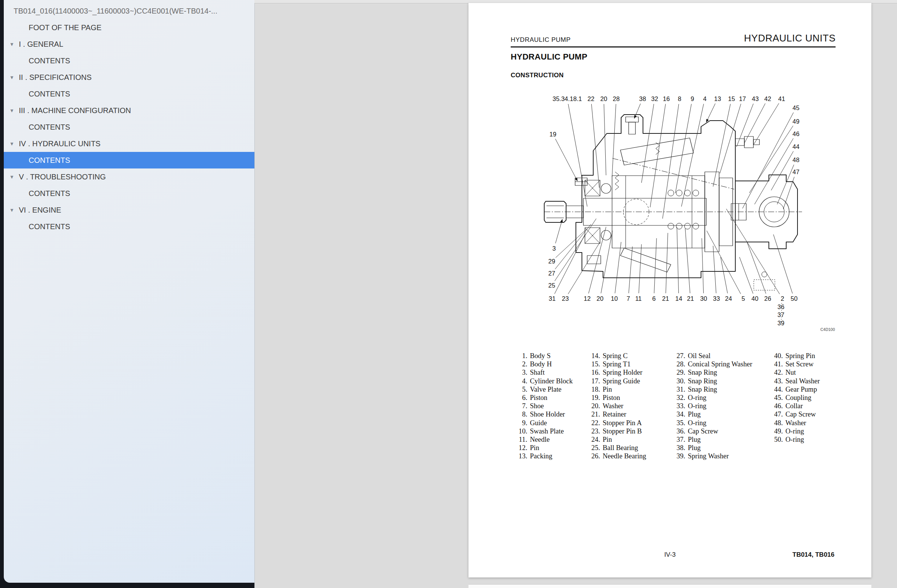 The width and height of the screenshot is (897, 588). Describe the element at coordinates (543, 414) in the screenshot. I see `parts-list-row: 8.Shoe Holder` at that location.